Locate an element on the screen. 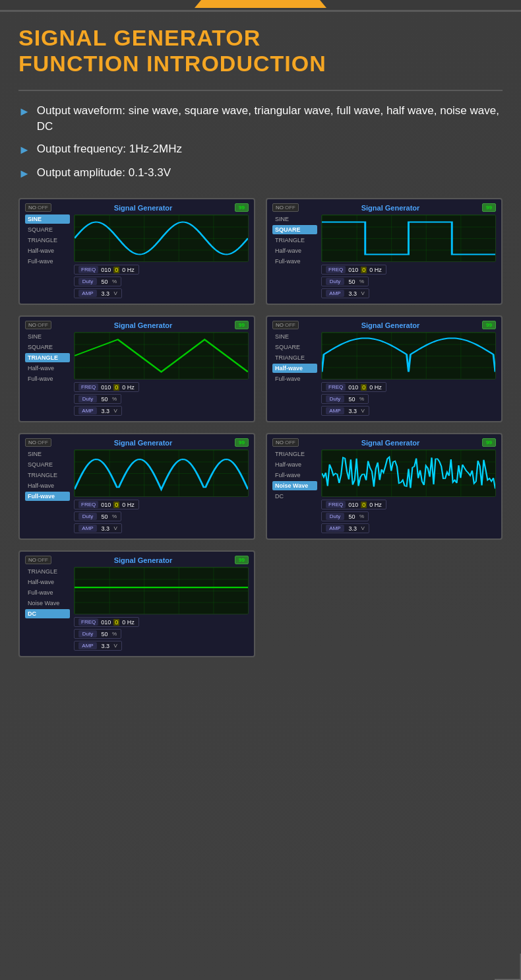 The height and width of the screenshot is (980, 521). screen-triangle: NO OFF Signal Generator 99 SINESQUARETRI… is located at coordinates (137, 369).